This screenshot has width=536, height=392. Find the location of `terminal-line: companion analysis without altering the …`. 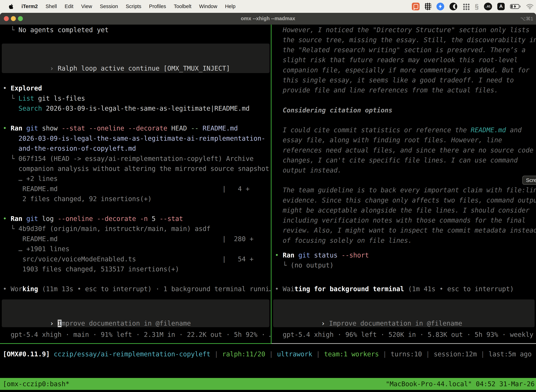

terminal-line: companion analysis without altering the … is located at coordinates (136, 169).